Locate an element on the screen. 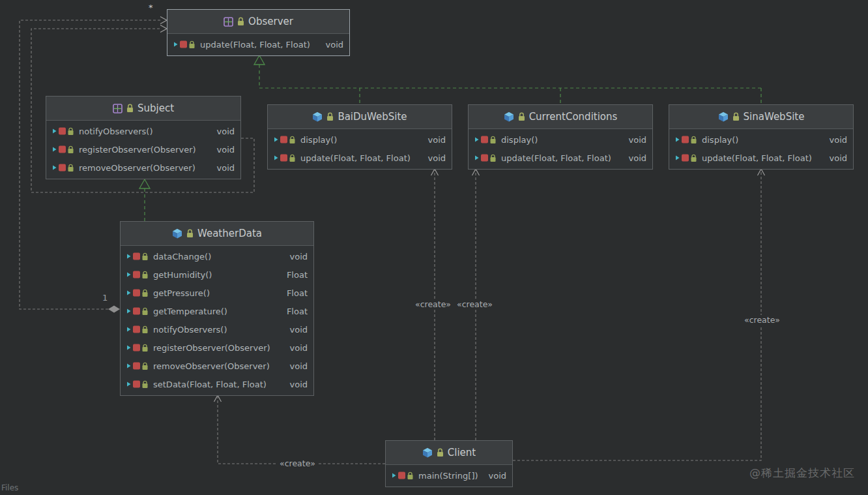 The height and width of the screenshot is (495, 868). realization-triangle-subject is located at coordinates (145, 184).